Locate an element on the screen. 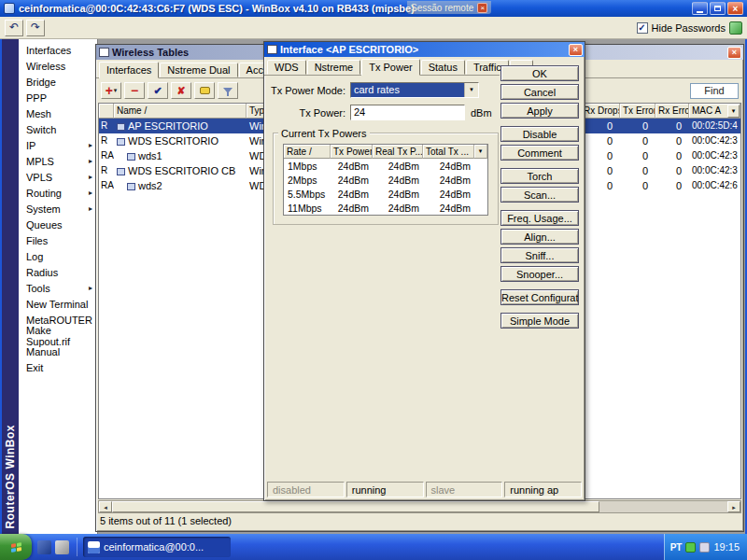 This screenshot has height=560, width=747. remove-button: − is located at coordinates (134, 91).